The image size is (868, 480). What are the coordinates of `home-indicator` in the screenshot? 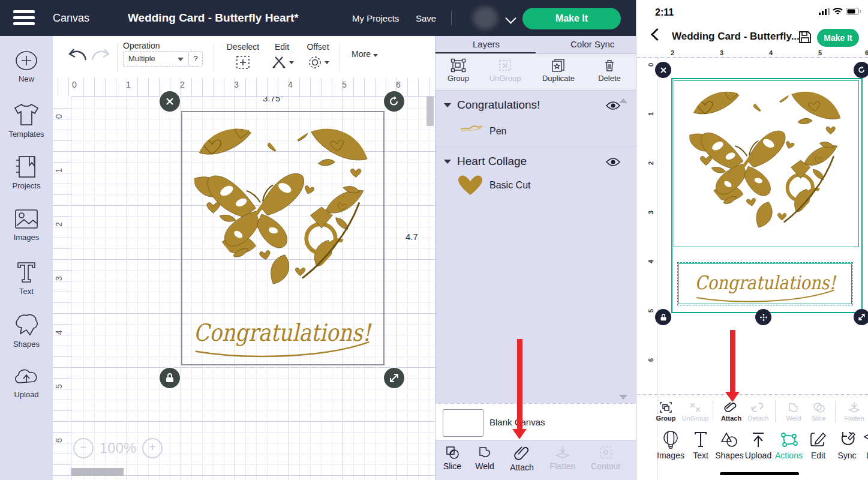 It's located at (759, 474).